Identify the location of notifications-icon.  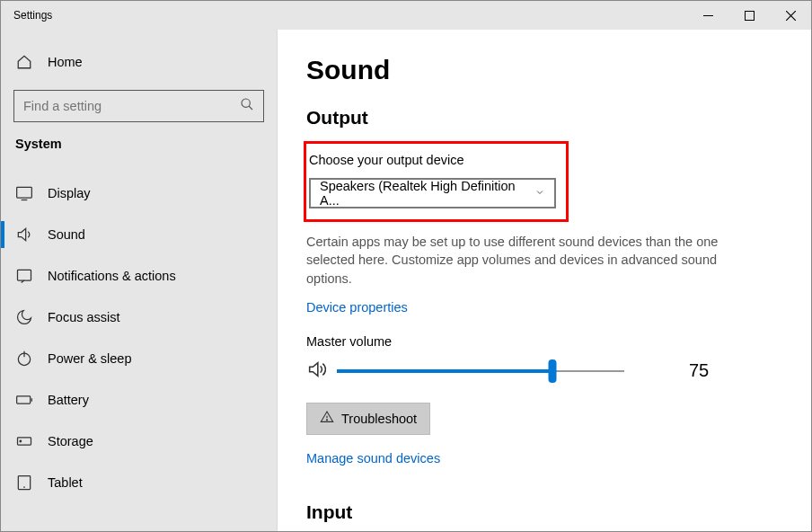
(24, 276).